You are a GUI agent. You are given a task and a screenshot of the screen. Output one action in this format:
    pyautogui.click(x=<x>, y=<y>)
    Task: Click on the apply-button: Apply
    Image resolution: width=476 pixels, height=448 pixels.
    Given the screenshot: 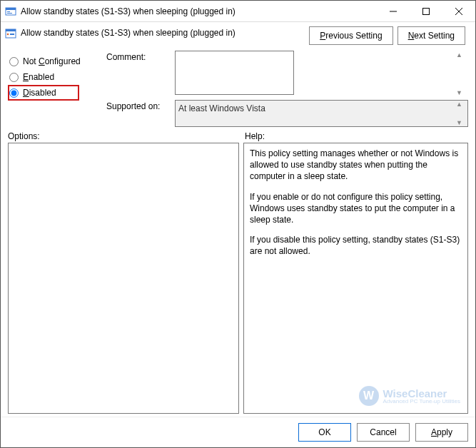 What is the action you would take?
    pyautogui.click(x=442, y=432)
    